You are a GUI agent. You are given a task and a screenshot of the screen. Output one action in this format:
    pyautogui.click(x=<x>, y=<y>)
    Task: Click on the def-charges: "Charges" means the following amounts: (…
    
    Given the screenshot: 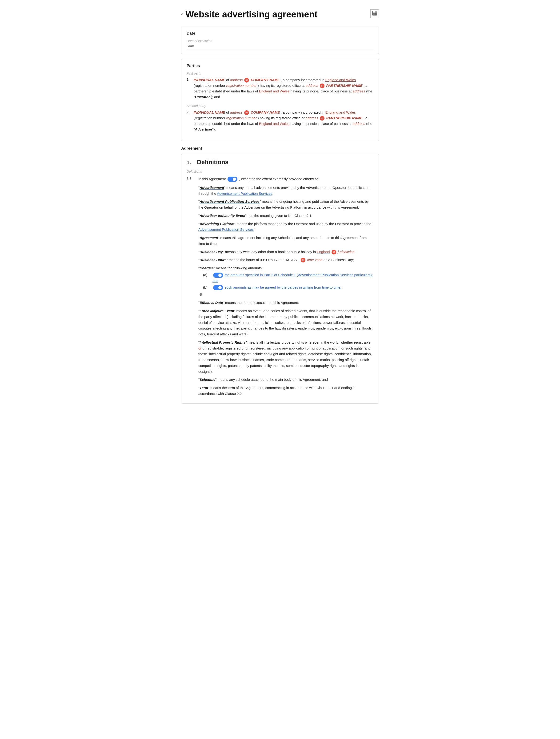 What is the action you would take?
    pyautogui.click(x=286, y=281)
    